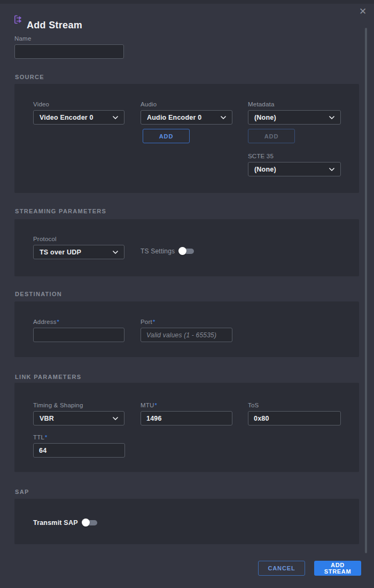 Image resolution: width=374 pixels, height=588 pixels. I want to click on source-section-heading: SOURCE, so click(30, 77).